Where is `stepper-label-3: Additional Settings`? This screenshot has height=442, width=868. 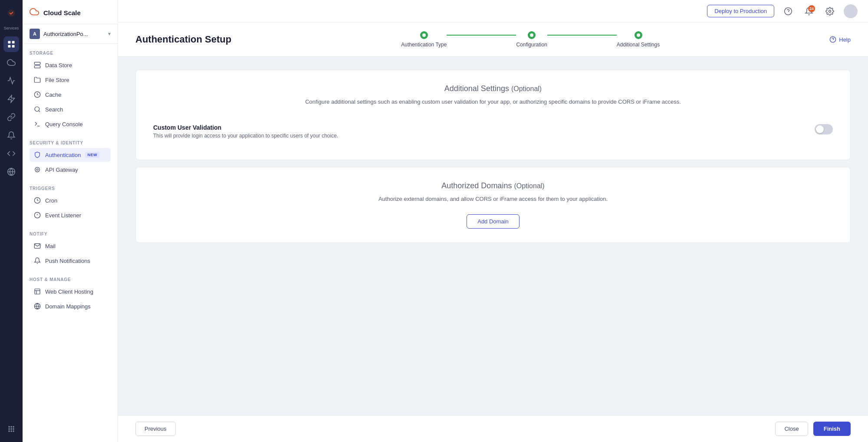
stepper-label-3: Additional Settings is located at coordinates (638, 45).